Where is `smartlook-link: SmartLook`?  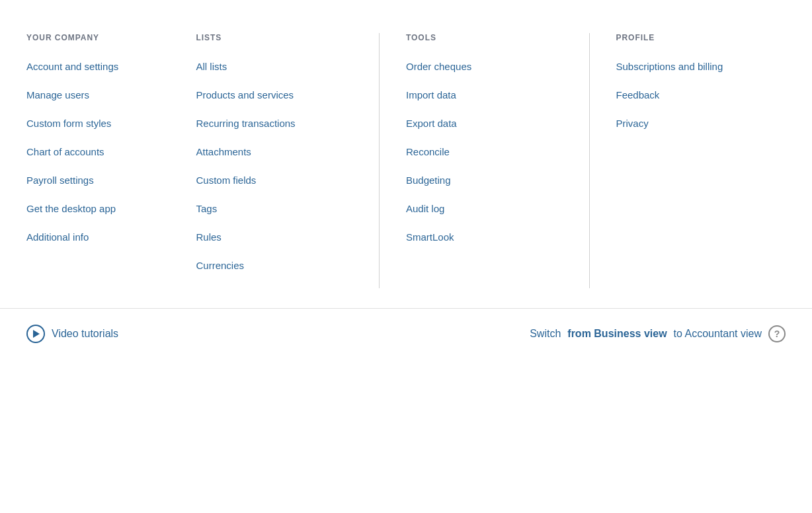
smartlook-link: SmartLook is located at coordinates (484, 237).